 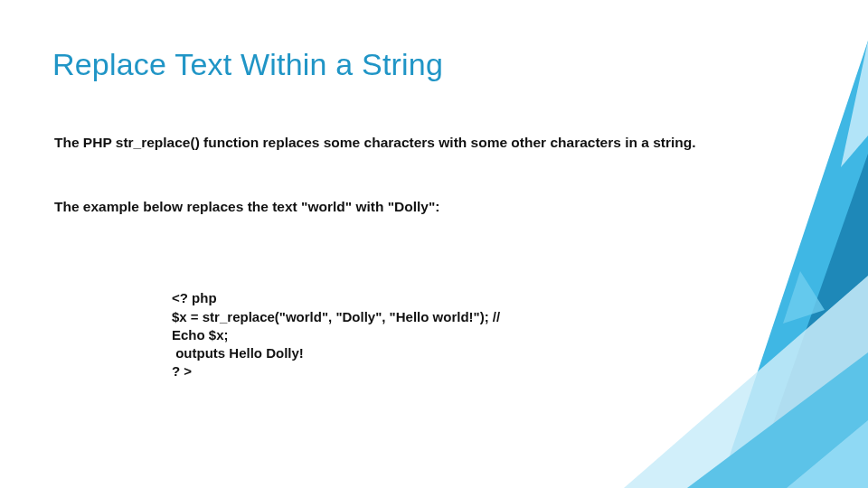 What do you see at coordinates (248, 65) in the screenshot?
I see `slide-title: Replace Text Within a String` at bounding box center [248, 65].